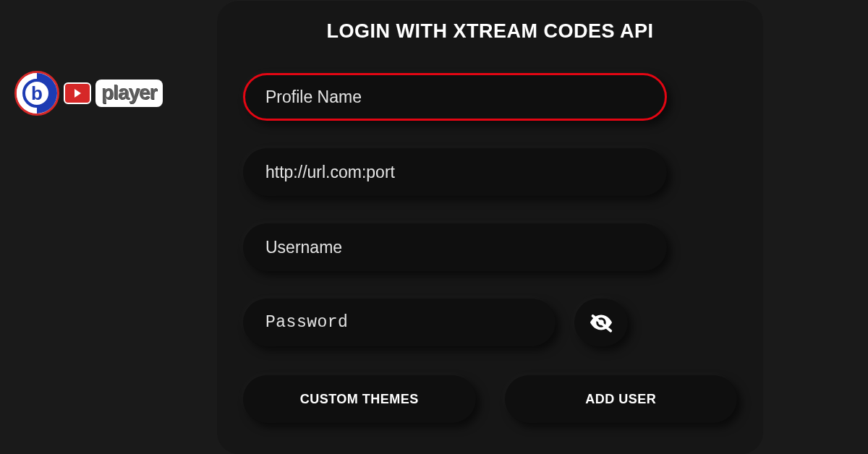  Describe the element at coordinates (359, 399) in the screenshot. I see `custom-themes-label: CUSTOM THEMES` at that location.